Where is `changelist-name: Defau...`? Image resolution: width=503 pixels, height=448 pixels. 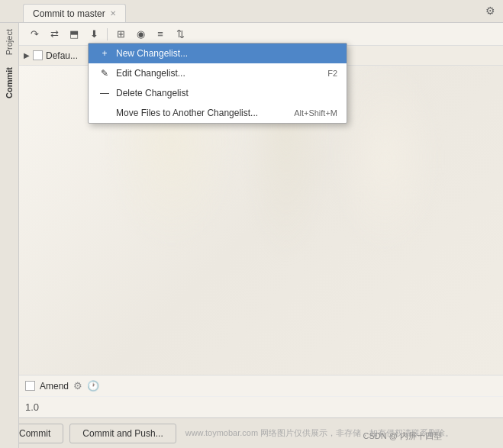
changelist-name: Defau... is located at coordinates (62, 56).